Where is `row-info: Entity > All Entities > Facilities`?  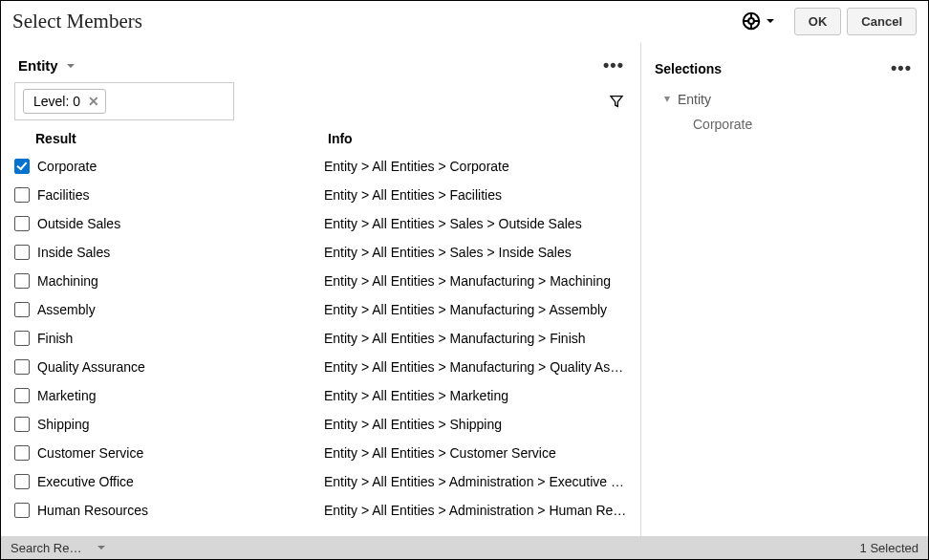
row-info: Entity > All Entities > Facilities is located at coordinates (476, 195).